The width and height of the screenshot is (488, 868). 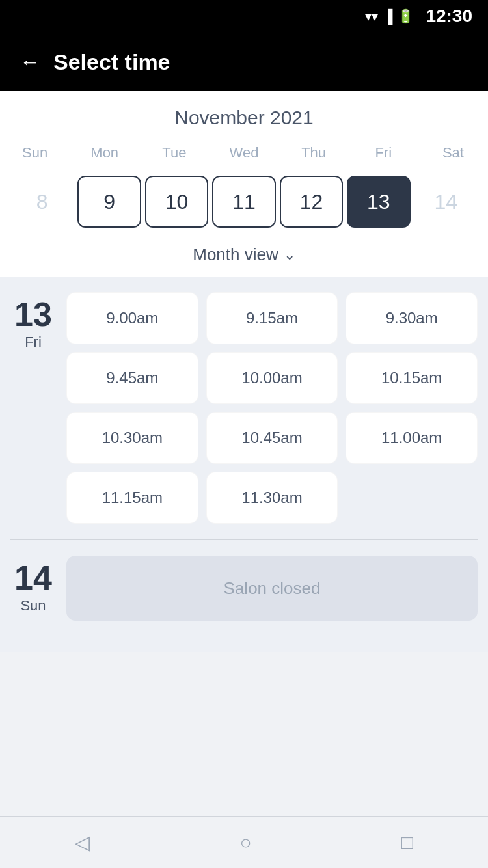 What do you see at coordinates (389, 16) in the screenshot?
I see `status-icons: ▾▾ ▐ 🔋` at bounding box center [389, 16].